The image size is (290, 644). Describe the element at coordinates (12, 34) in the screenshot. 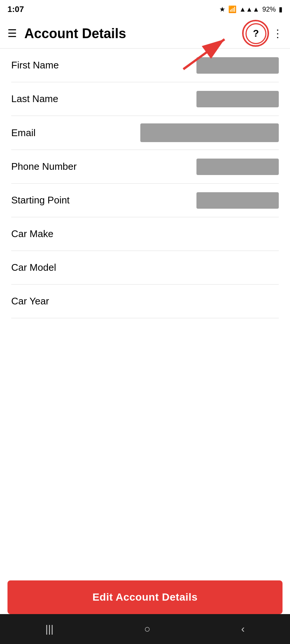

I see `menu-icon: ☰` at that location.